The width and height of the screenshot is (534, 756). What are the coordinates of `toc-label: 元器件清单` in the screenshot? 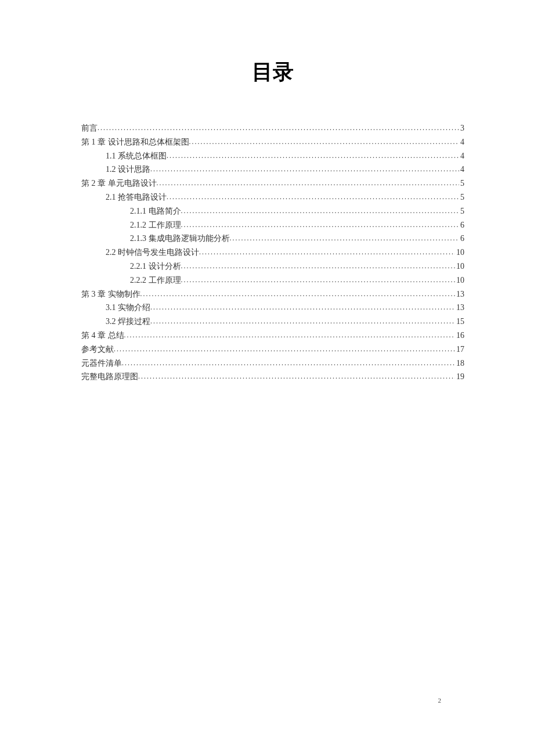 It's located at (102, 363).